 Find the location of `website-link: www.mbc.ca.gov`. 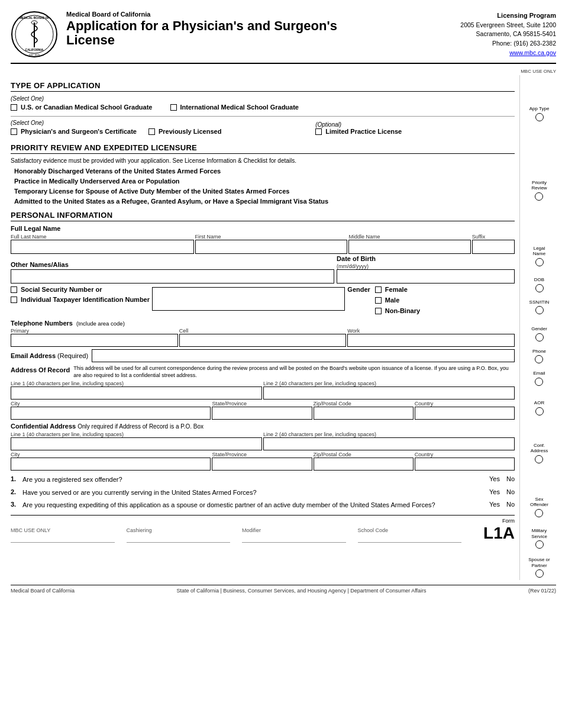

website-link: www.mbc.ca.gov is located at coordinates (497, 53).